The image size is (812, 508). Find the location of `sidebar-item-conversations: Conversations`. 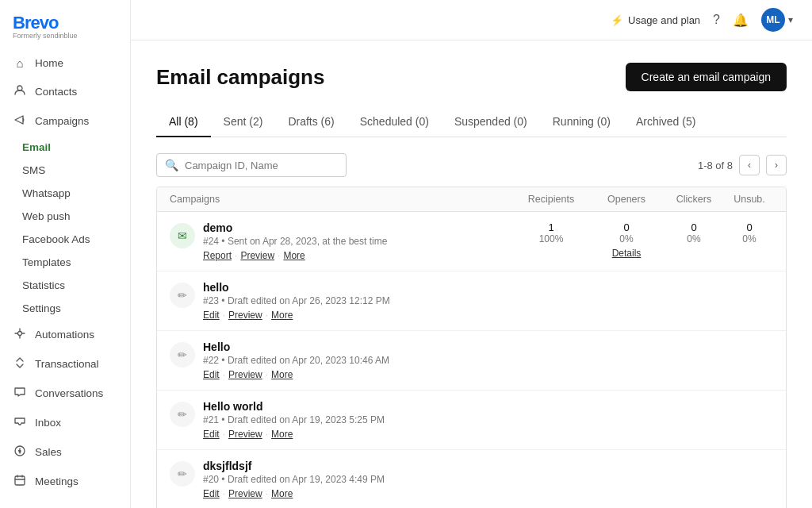

sidebar-item-conversations: Conversations is located at coordinates (65, 394).